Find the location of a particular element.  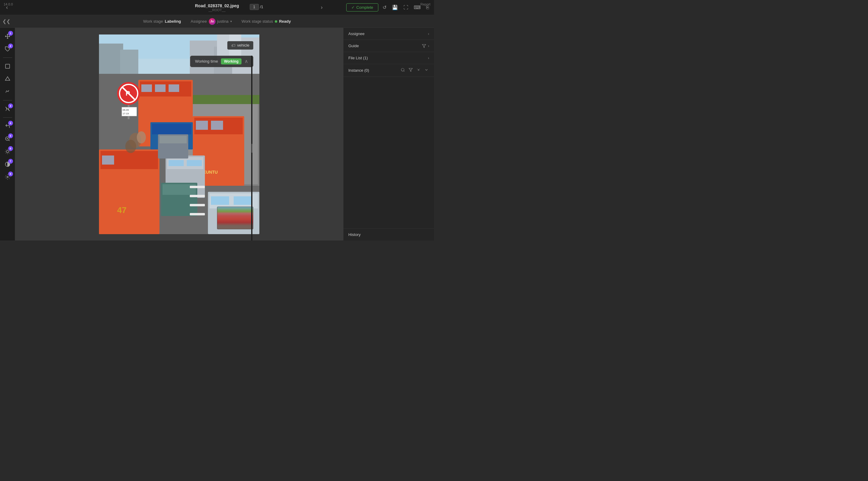

check-icon: ✓ is located at coordinates (353, 7).